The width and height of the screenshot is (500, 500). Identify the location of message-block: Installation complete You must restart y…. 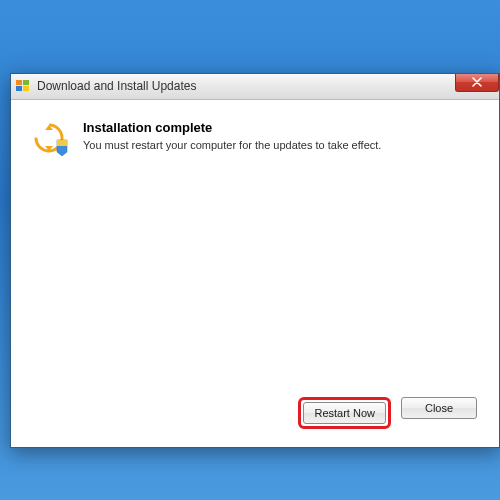
(280, 139).